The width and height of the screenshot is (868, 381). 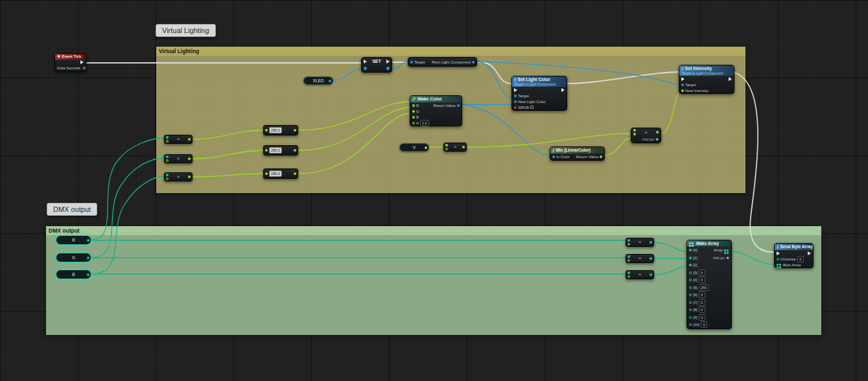 What do you see at coordinates (414, 123) in the screenshot?
I see `a-in-pin` at bounding box center [414, 123].